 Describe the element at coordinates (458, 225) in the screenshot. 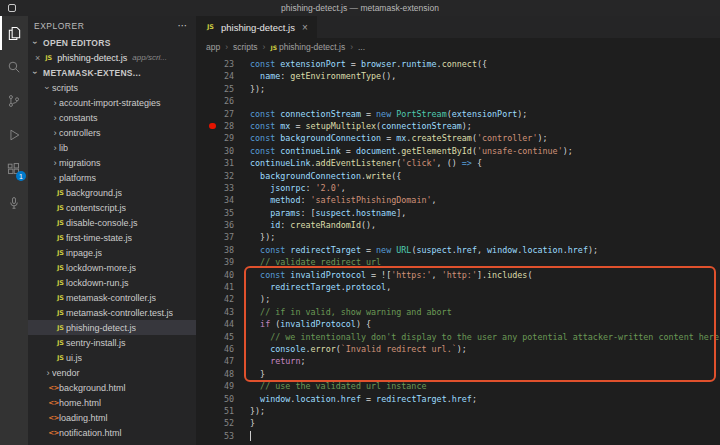

I see `code-line-36: 36 id: createRandomId(),` at that location.